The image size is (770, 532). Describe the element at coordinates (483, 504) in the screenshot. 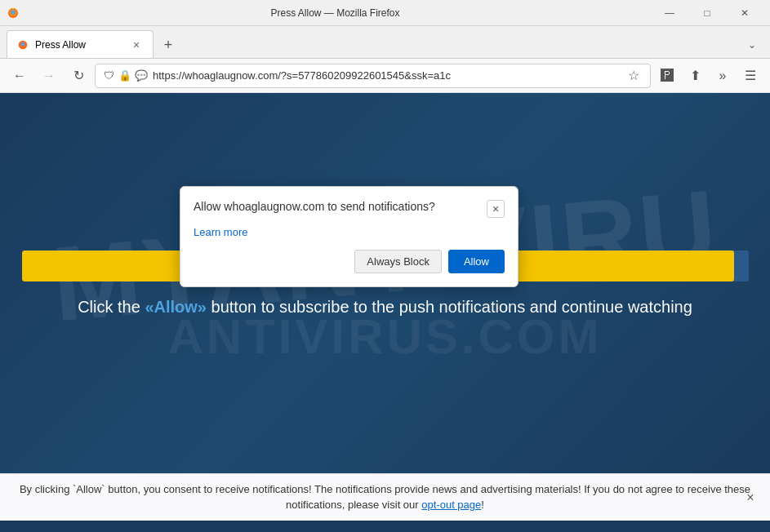

I see `bottom-bar-text-post: !` at that location.